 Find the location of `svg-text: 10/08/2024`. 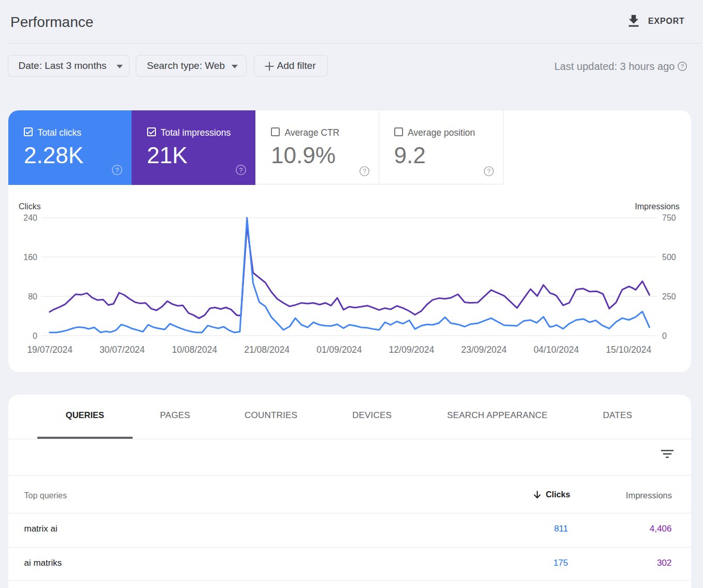

svg-text: 10/08/2024 is located at coordinates (195, 350).